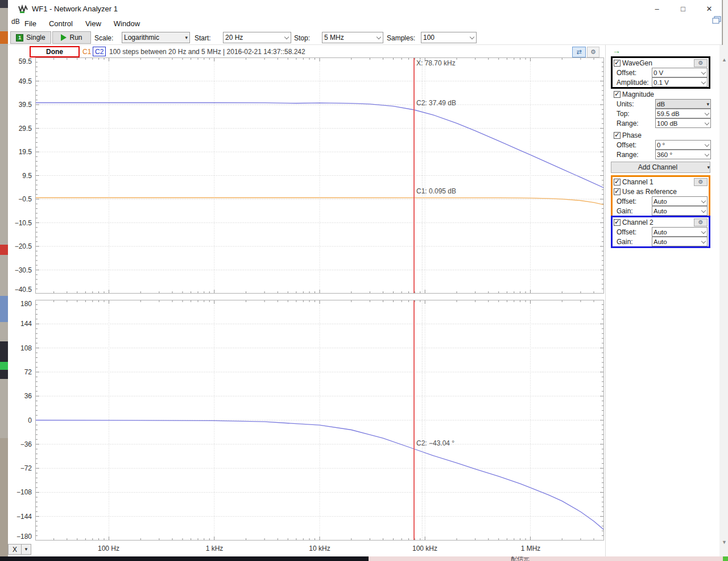 The width and height of the screenshot is (728, 561). What do you see at coordinates (635, 114) in the screenshot?
I see `top-label: Top:` at bounding box center [635, 114].